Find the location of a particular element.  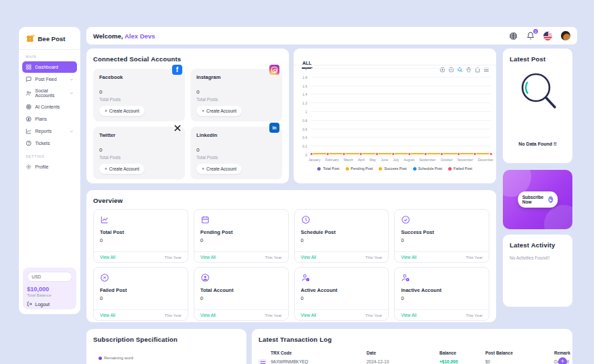

social-name: Instagram is located at coordinates (236, 77).